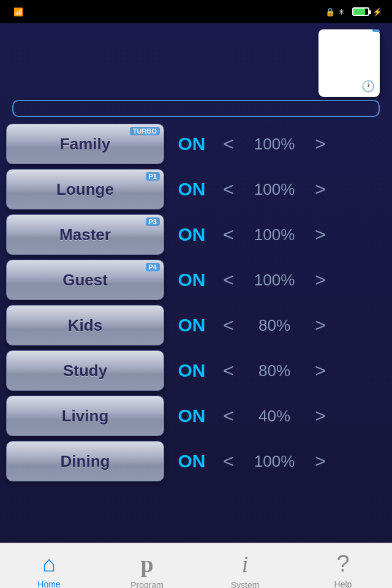  I want to click on zone-badge: P1, so click(153, 176).